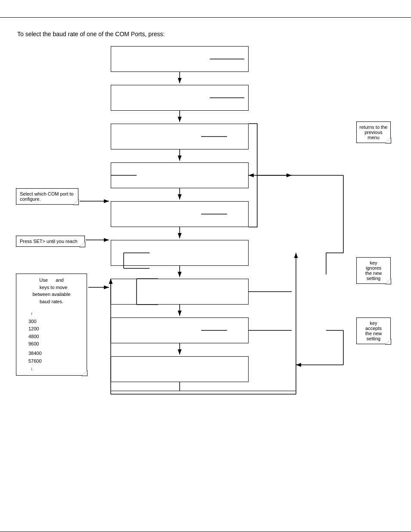 The width and height of the screenshot is (411, 532). I want to click on key-accepts-text: keyacceptsthe newsetting, so click(374, 331).